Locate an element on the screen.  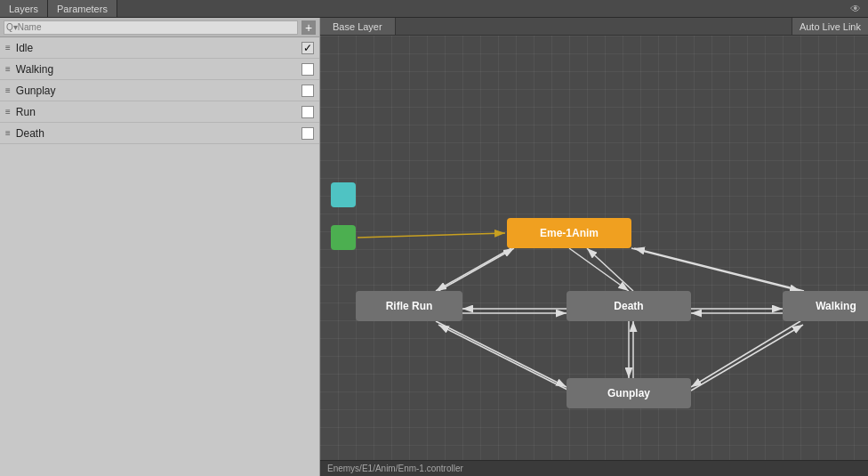
layer-item-walking: ≡ Walking is located at coordinates (160, 69).